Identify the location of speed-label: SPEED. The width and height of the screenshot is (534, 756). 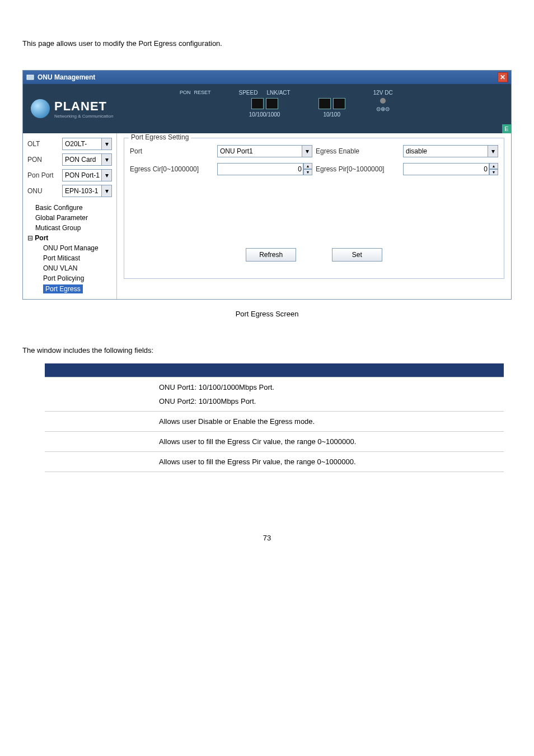
(249, 93).